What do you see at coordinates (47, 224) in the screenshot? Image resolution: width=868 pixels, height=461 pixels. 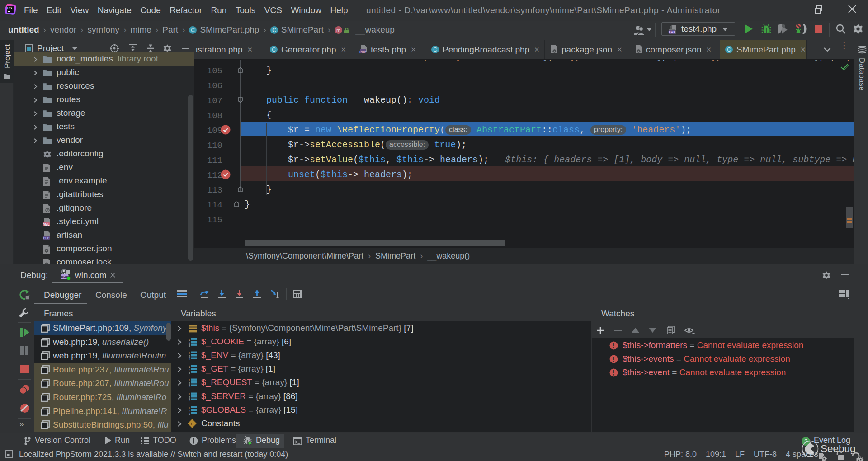 I see `svg-text: YML` at bounding box center [47, 224].